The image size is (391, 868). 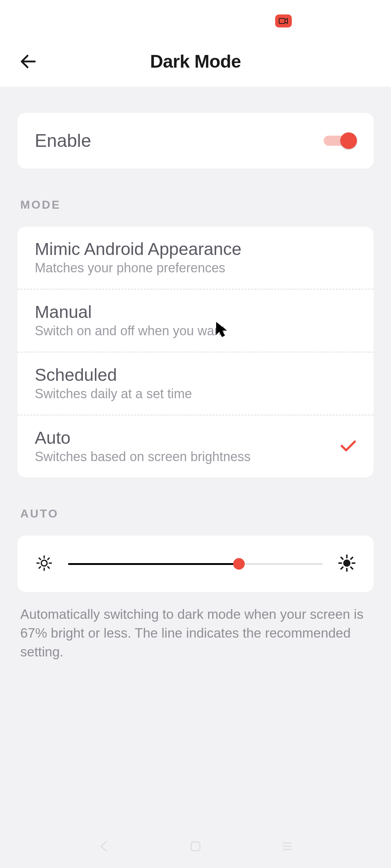 I want to click on mode-title: Scheduled, so click(x=196, y=375).